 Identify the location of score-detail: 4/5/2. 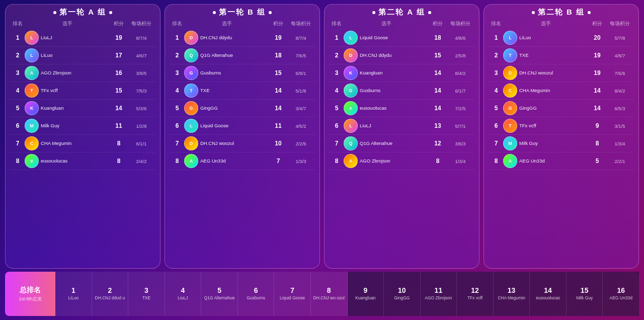
(301, 126).